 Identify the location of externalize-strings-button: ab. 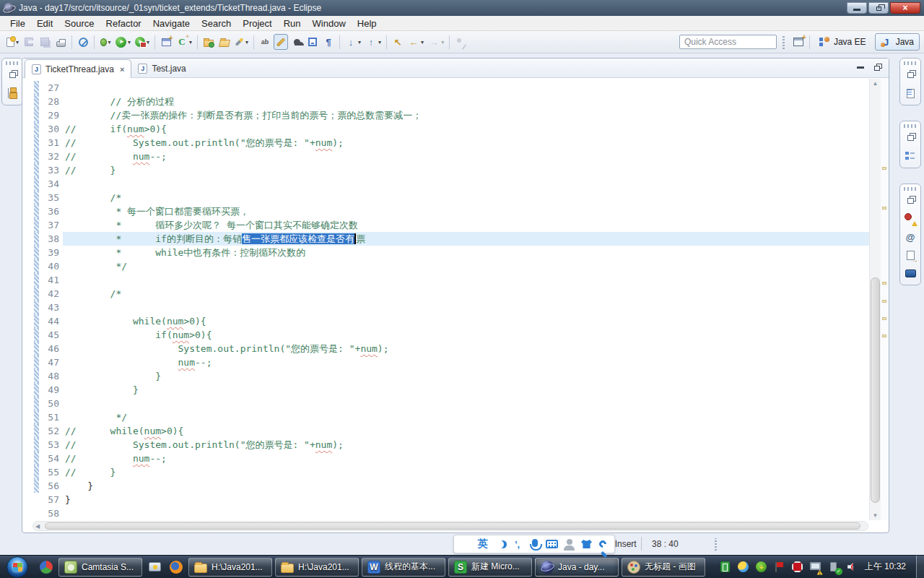
(265, 42).